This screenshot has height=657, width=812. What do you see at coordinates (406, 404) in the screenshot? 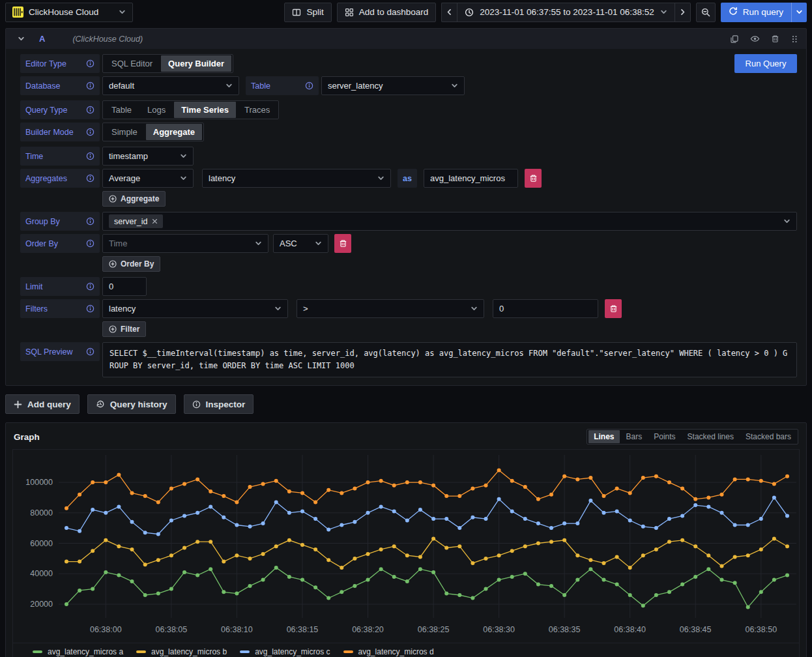
I see `secondary-actions: Add query Query history Inspector` at bounding box center [406, 404].